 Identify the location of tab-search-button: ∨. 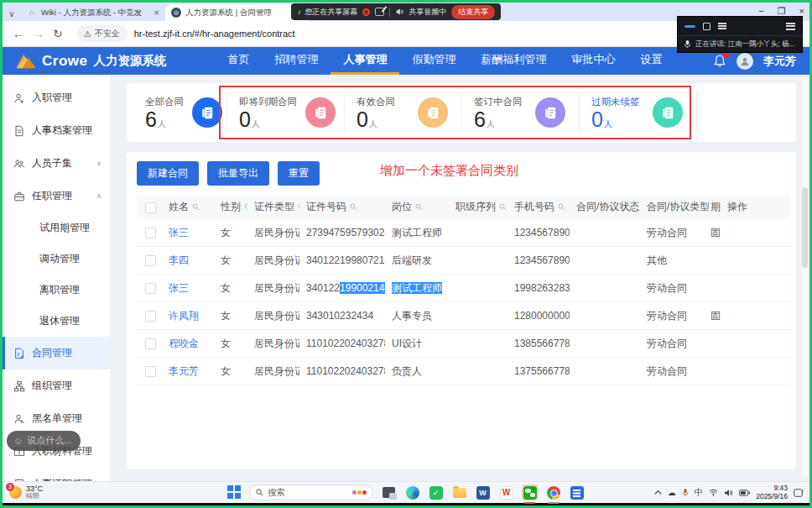
(12, 13).